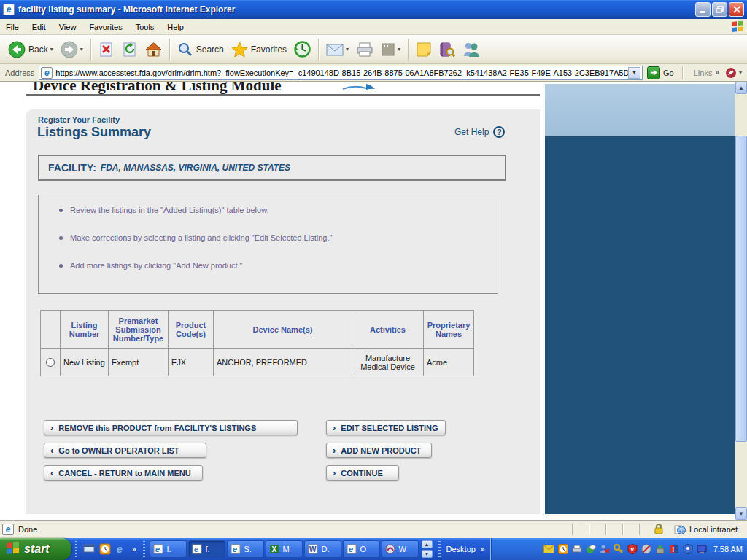 The width and height of the screenshot is (747, 560). I want to click on column-header: Listing Number, so click(85, 330).